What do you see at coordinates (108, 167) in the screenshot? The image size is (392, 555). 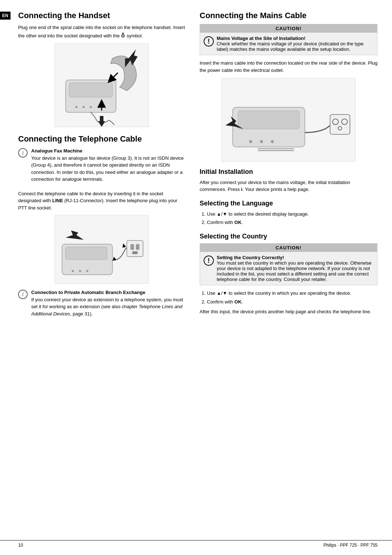 I see `analogue-fax-info-content: Analogue Fax Machine Your device is an a…` at bounding box center [108, 167].